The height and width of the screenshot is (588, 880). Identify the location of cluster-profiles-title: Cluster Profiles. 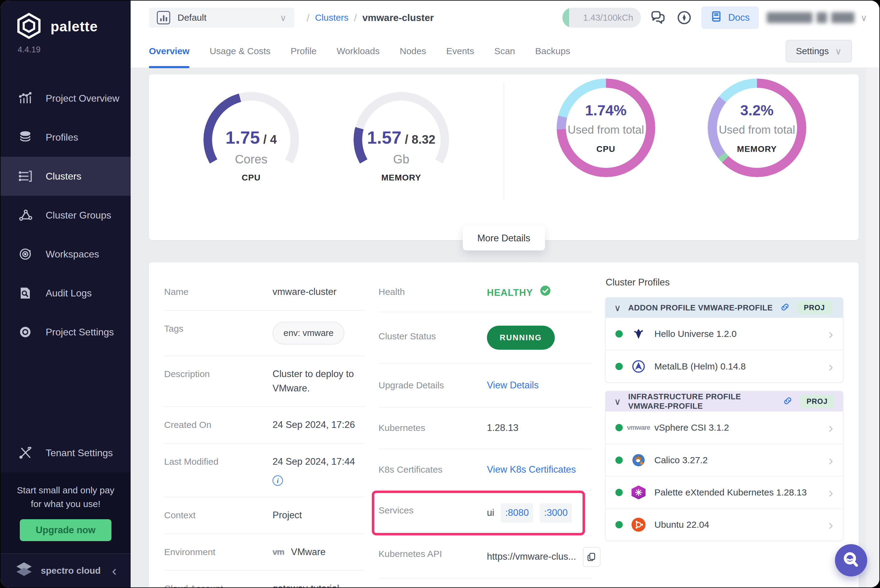
(725, 283).